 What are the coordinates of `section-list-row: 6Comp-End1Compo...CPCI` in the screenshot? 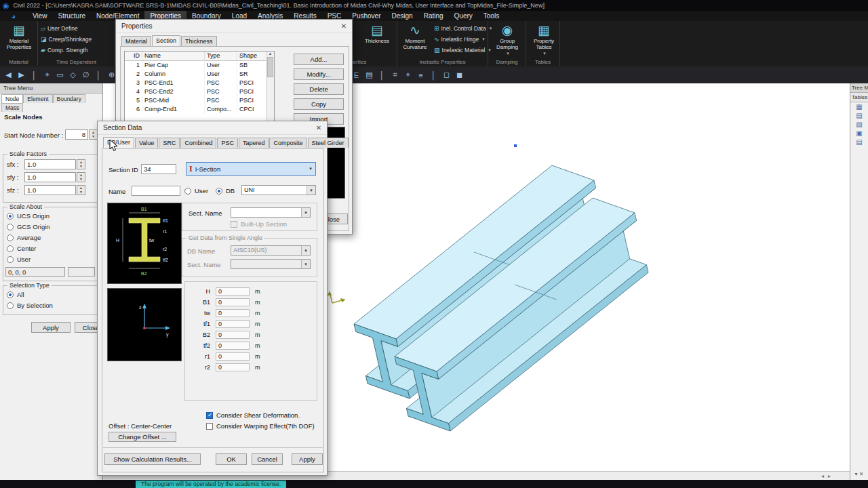 It's located at (199, 110).